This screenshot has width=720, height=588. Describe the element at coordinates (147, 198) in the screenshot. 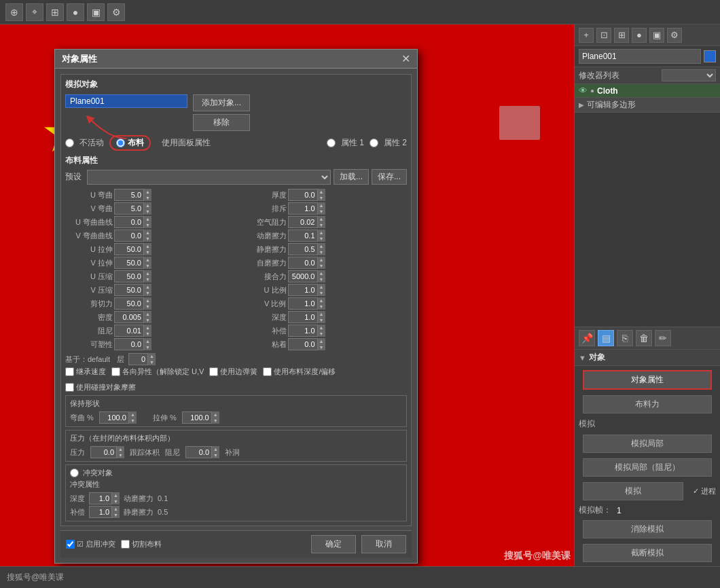

I see `u-bend-down: ▼` at that location.